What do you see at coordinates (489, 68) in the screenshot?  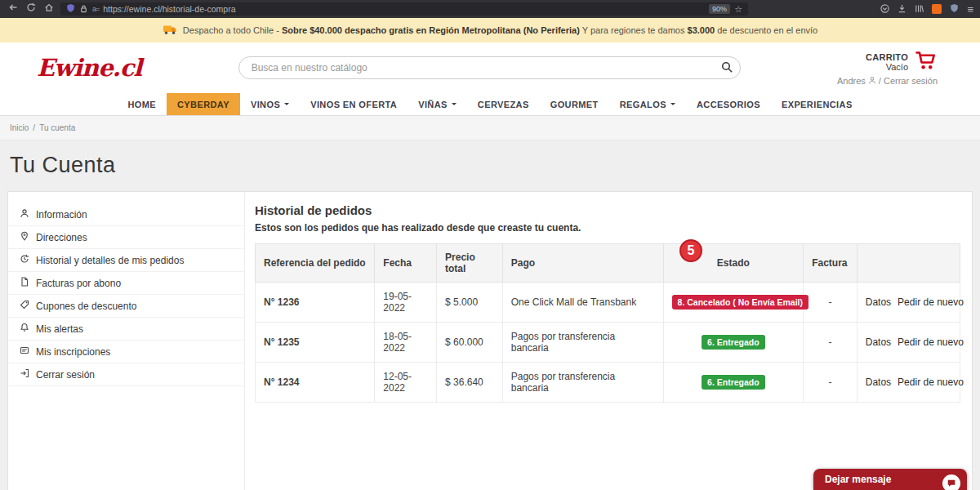 I see `search-area` at bounding box center [489, 68].